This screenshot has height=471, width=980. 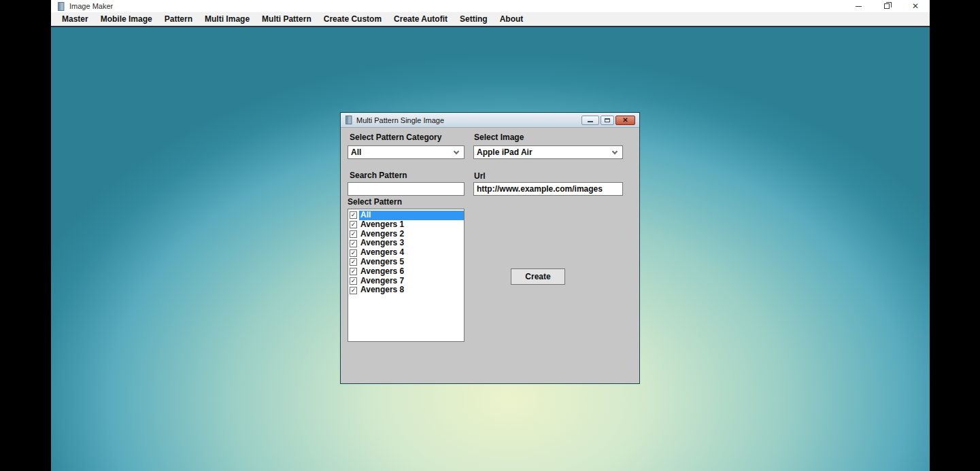 What do you see at coordinates (411, 272) in the screenshot?
I see `pattern-list-item-label: Avengers 6` at bounding box center [411, 272].